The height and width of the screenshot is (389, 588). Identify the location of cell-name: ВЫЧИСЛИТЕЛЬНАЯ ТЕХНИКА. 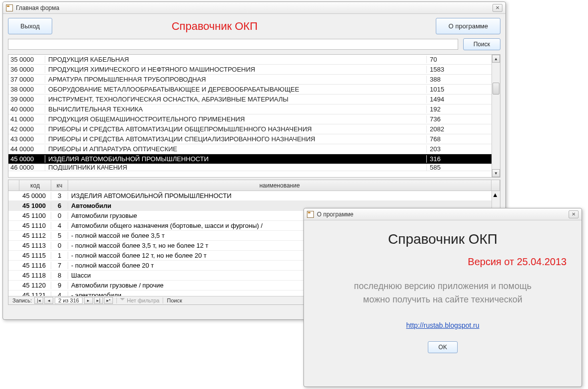
(236, 109).